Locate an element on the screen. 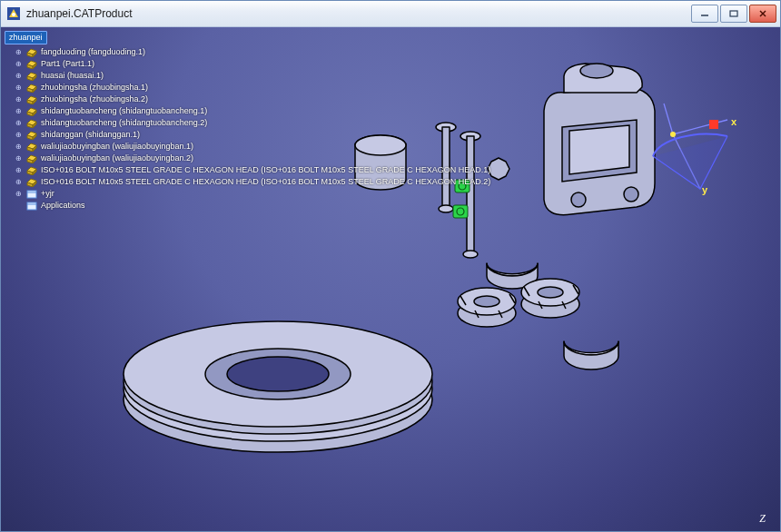 This screenshot has width=781, height=532. app-icon is located at coordinates (14, 14).